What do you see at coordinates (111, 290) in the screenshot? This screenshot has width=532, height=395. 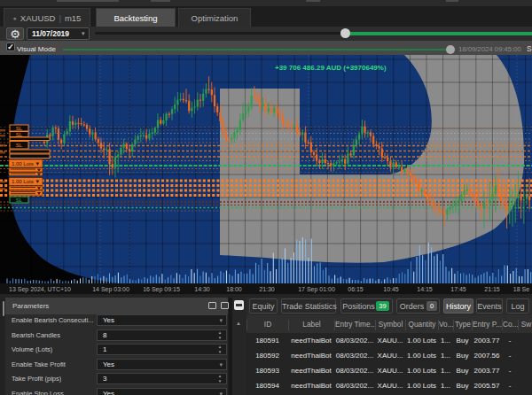 I see `svg-text: 14 Sep 03:00` at bounding box center [111, 290].